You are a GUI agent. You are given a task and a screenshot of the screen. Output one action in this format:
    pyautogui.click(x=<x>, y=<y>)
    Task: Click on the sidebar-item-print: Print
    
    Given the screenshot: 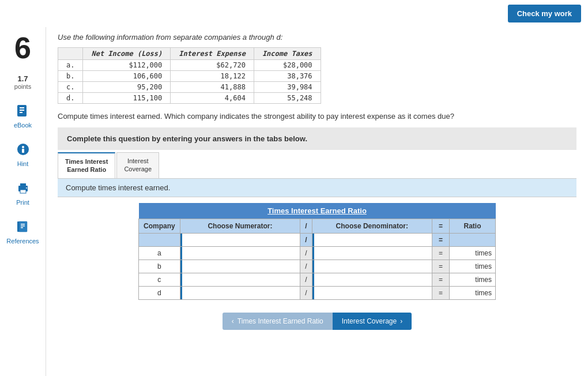 What is the action you would take?
    pyautogui.click(x=23, y=193)
    